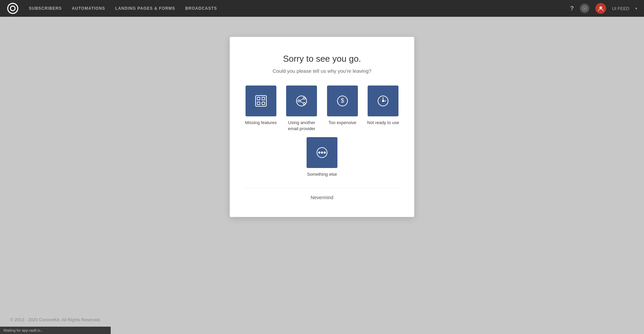 This screenshot has width=644, height=334. Describe the element at coordinates (23, 330) in the screenshot. I see `status-text: Waiting for app.raaft.io...` at that location.